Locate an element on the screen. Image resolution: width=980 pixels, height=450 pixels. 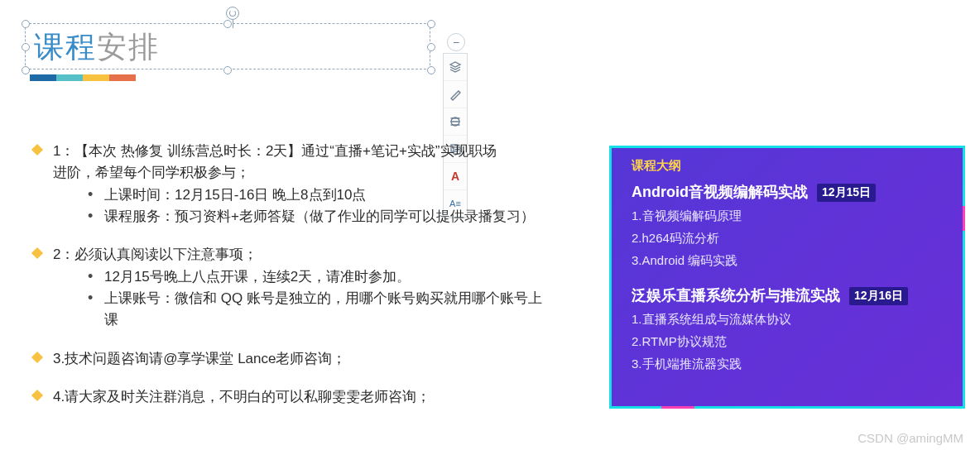
title-part2: 安排 is located at coordinates (128, 46).